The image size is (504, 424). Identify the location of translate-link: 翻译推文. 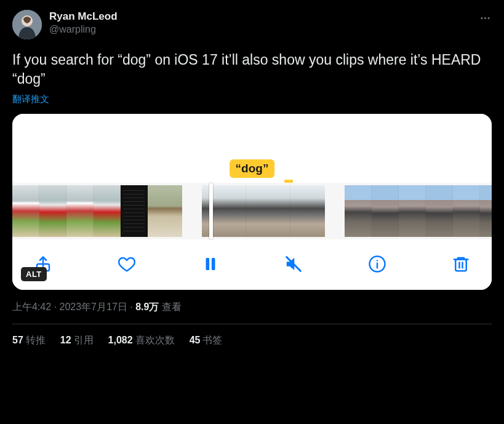
(252, 100).